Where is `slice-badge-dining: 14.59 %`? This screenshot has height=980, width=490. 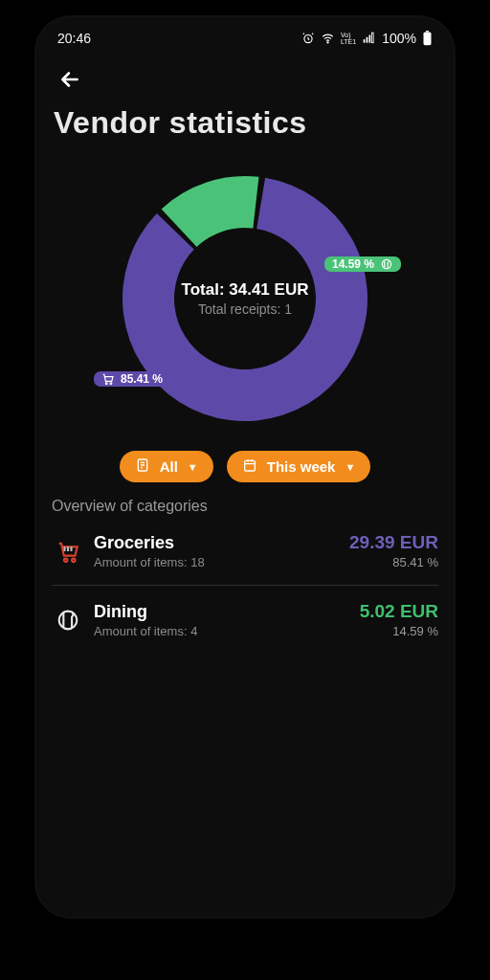
slice-badge-dining: 14.59 % is located at coordinates (363, 264).